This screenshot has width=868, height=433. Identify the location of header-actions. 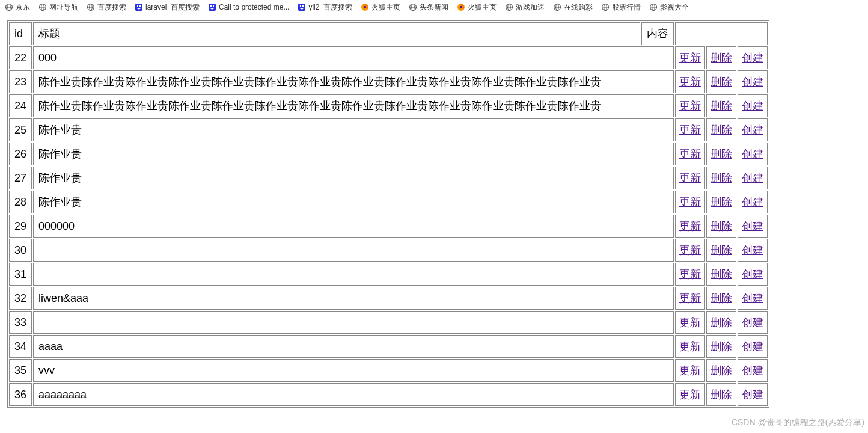
(721, 34).